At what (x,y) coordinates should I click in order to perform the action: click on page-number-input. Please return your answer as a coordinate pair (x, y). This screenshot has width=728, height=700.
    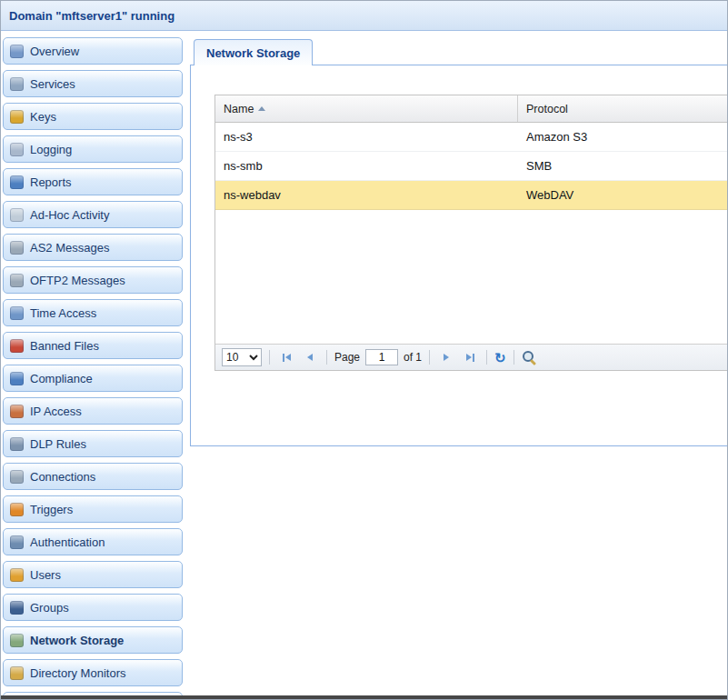
    Looking at the image, I should click on (382, 357).